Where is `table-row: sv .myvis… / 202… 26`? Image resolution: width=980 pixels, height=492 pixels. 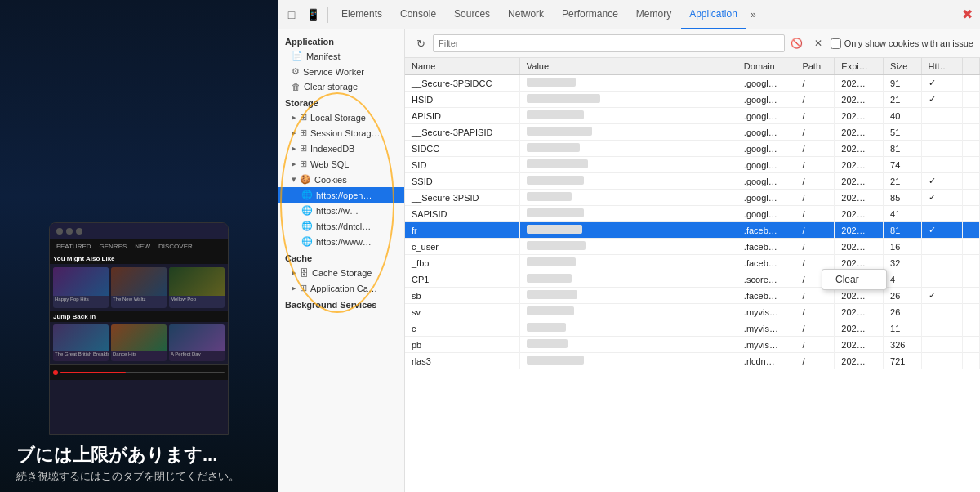 table-row: sv .myvis… / 202… 26 is located at coordinates (693, 312).